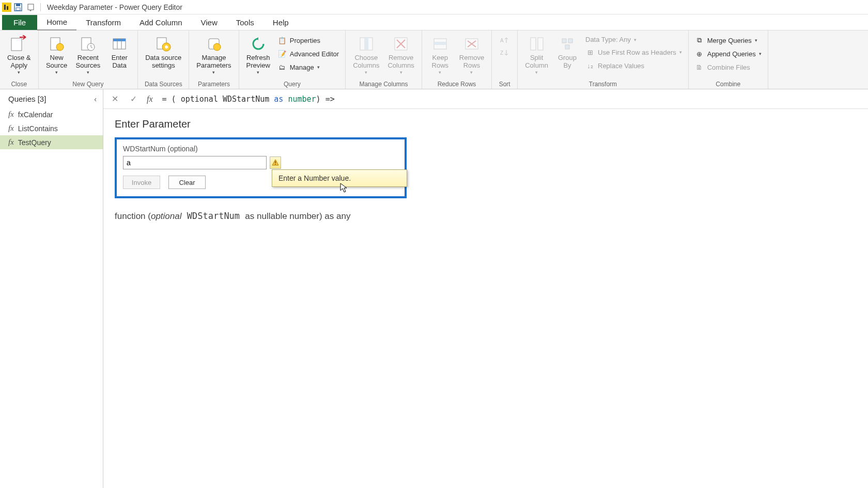  I want to click on replace-icon: ↓₂, so click(590, 66).